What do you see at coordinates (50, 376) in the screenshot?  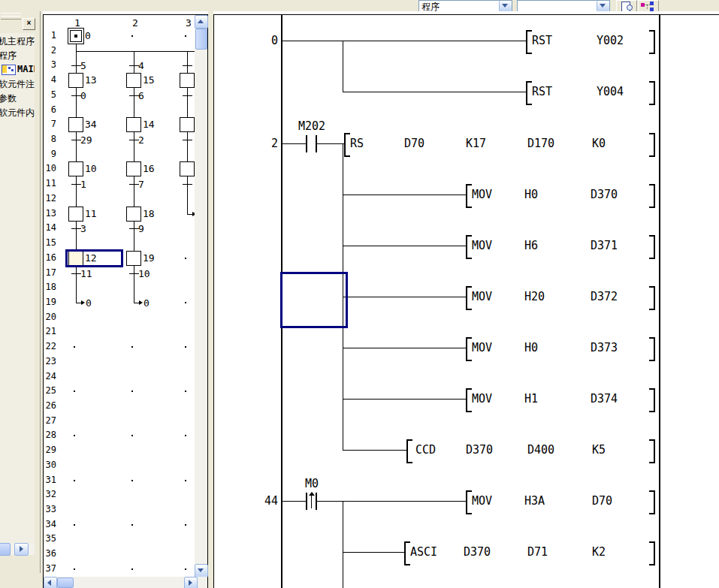 I see `sfc-row-number: 24` at bounding box center [50, 376].